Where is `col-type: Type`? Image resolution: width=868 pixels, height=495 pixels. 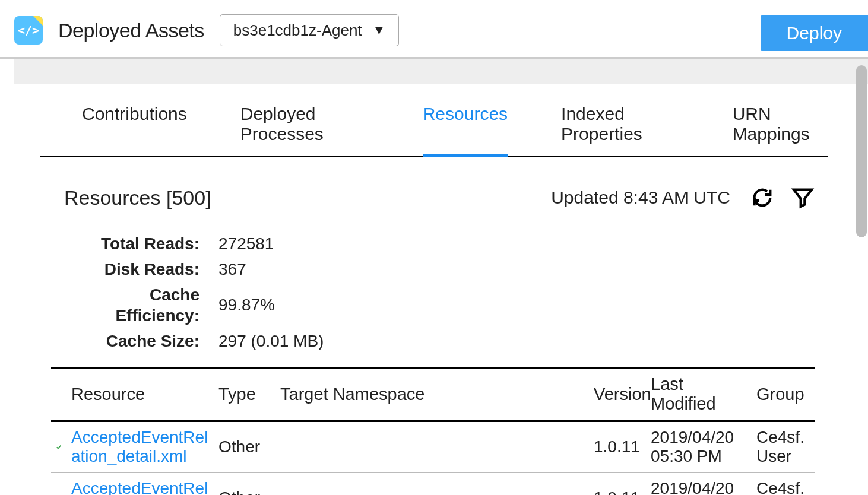 col-type: Type is located at coordinates (245, 394).